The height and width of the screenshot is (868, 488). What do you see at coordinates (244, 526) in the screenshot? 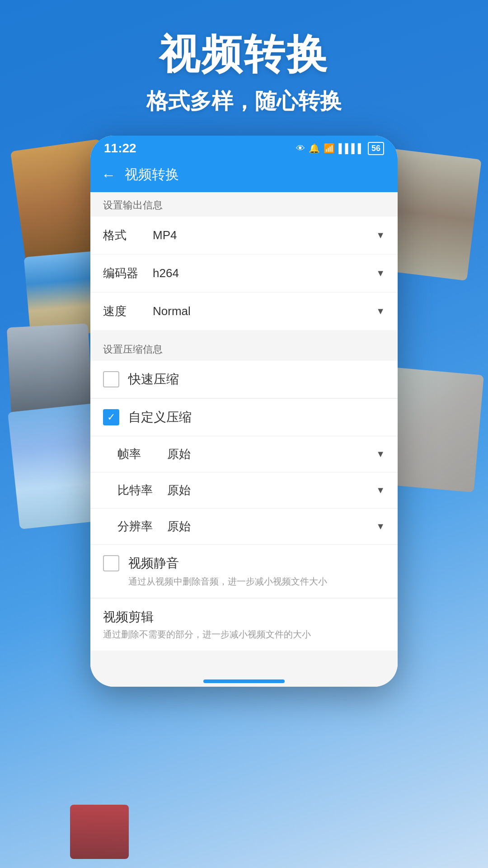
I see `resolution-row: 分辨率 原始 ▼` at bounding box center [244, 526].